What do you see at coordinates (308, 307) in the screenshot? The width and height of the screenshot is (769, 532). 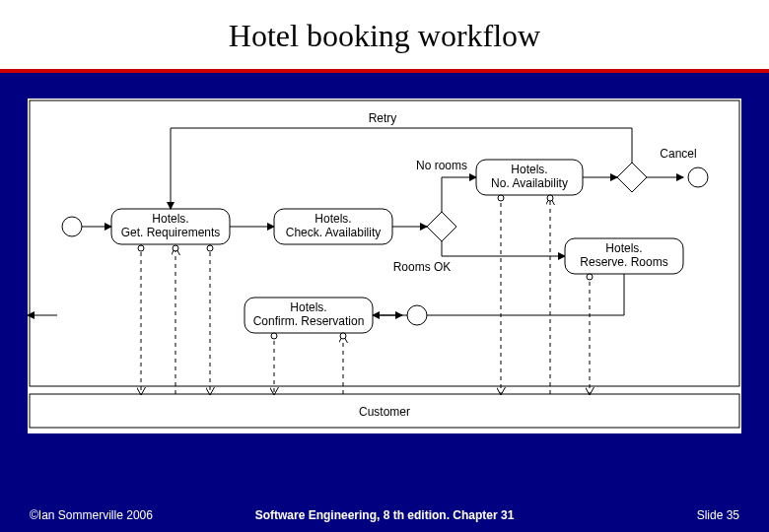 I see `node-confirm-l1: Hotels.` at bounding box center [308, 307].